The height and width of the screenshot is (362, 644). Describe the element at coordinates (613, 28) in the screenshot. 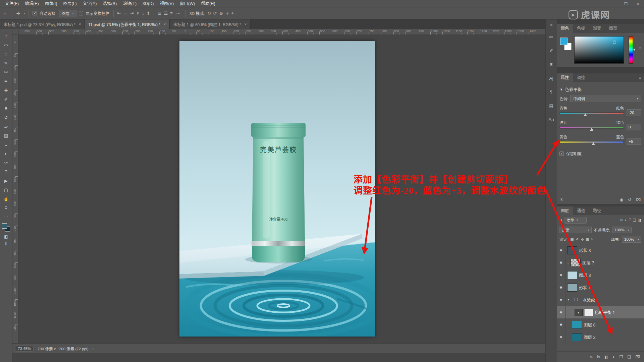

I see `panel-tab: 图案` at that location.